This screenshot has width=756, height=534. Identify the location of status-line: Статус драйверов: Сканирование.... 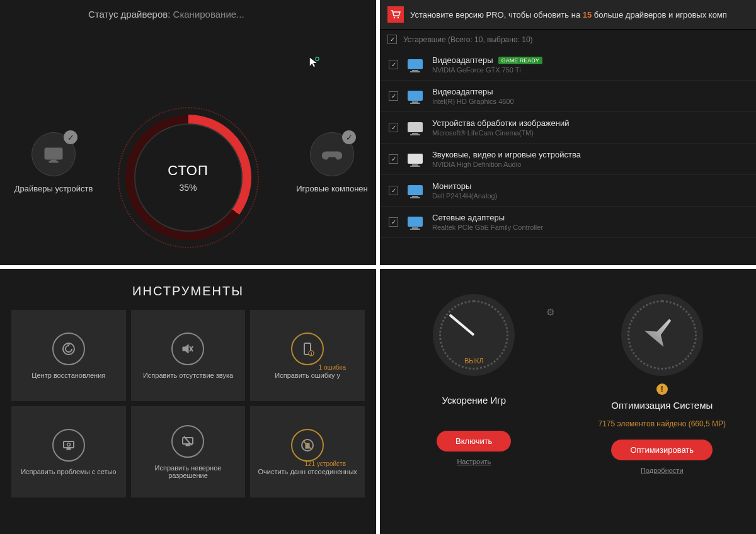
(166, 14).